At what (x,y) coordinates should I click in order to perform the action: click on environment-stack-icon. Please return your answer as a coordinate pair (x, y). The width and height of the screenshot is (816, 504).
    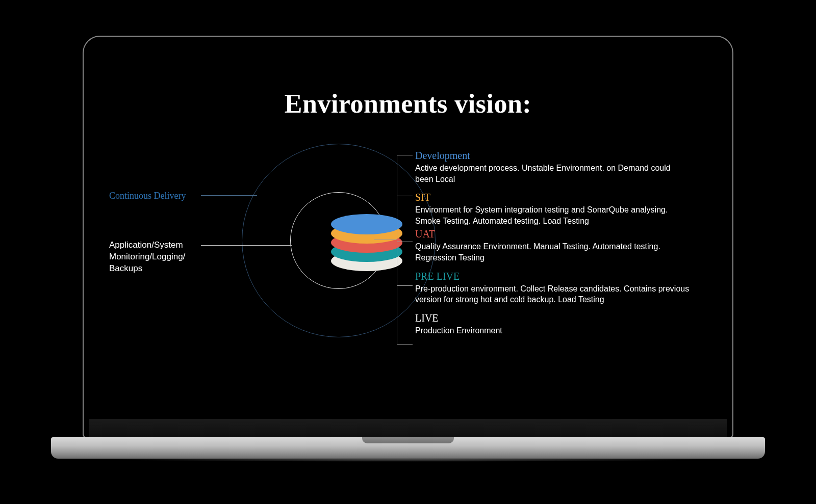
    Looking at the image, I should click on (367, 241).